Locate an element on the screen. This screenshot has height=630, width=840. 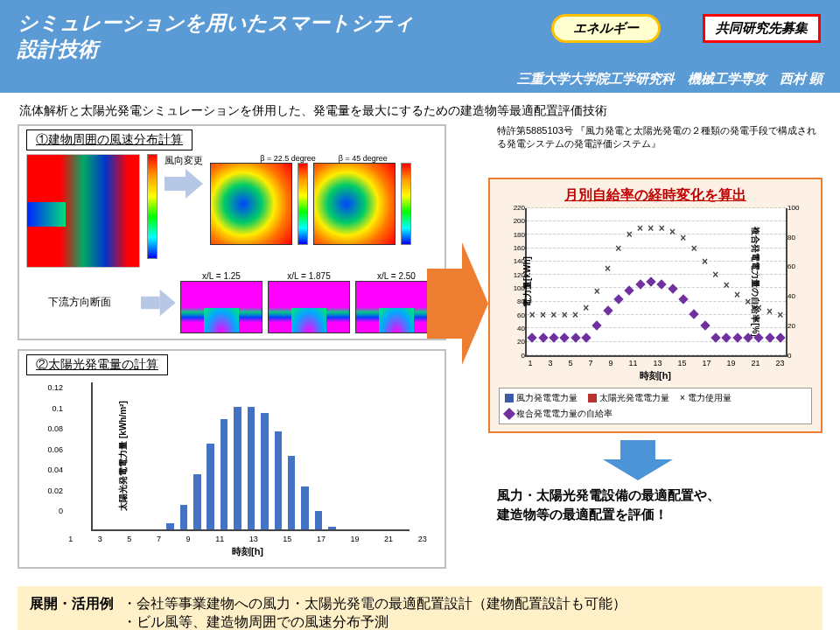
xl-label-3: x/L = 2.50 is located at coordinates (396, 276).